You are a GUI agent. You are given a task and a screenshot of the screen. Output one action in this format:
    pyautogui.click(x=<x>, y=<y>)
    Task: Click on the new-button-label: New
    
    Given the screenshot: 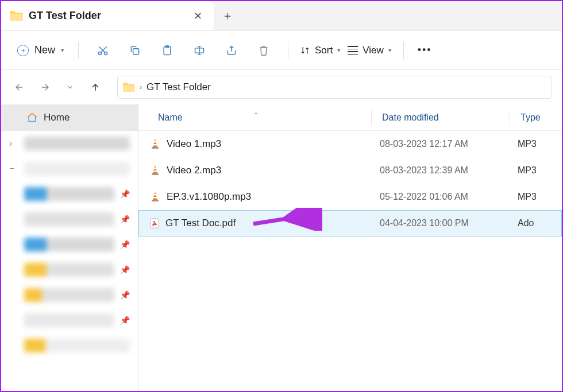 What is the action you would take?
    pyautogui.click(x=45, y=51)
    